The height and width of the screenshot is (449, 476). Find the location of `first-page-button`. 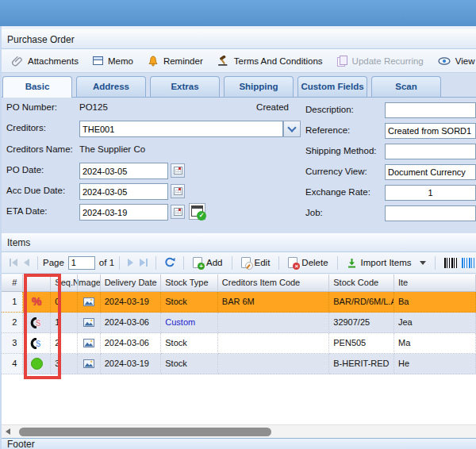

first-page-button is located at coordinates (13, 263).